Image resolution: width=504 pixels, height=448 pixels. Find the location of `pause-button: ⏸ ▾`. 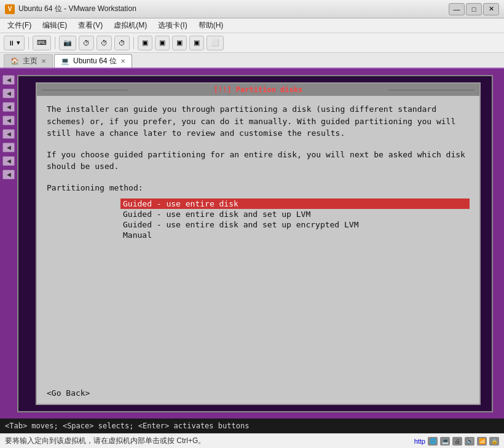

pause-button: ⏸ ▾ is located at coordinates (14, 43).